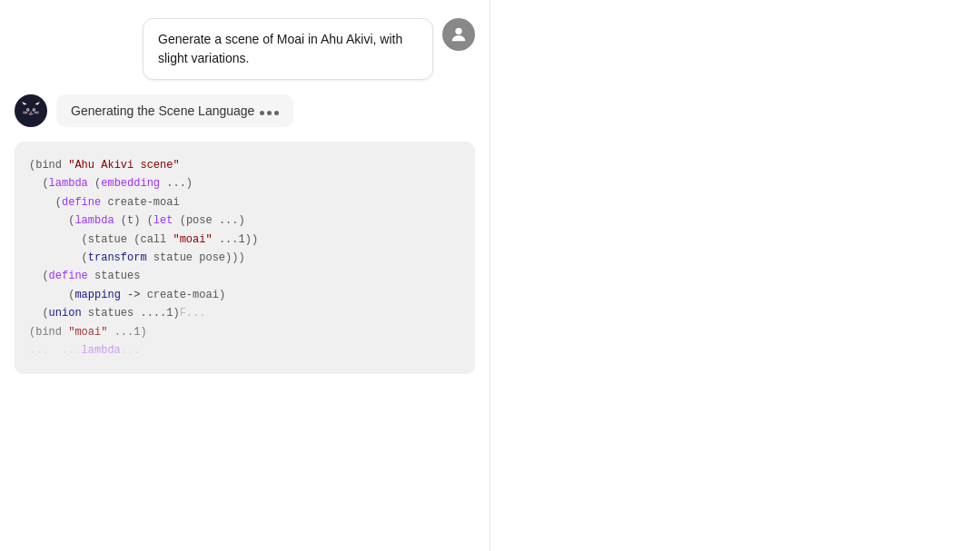  What do you see at coordinates (245, 202) in the screenshot?
I see `code-line-3: (define create-moai` at bounding box center [245, 202].